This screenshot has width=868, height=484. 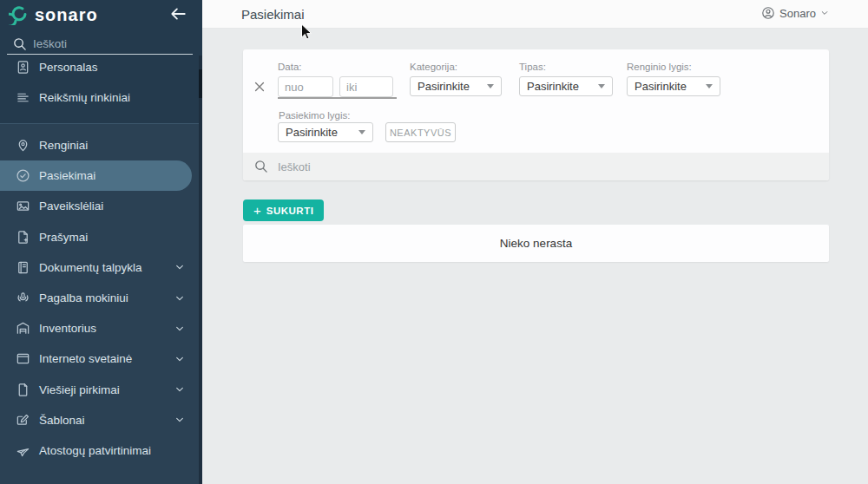 What do you see at coordinates (326, 132) in the screenshot?
I see `achievement-level-select: Pasirinkite` at bounding box center [326, 132].